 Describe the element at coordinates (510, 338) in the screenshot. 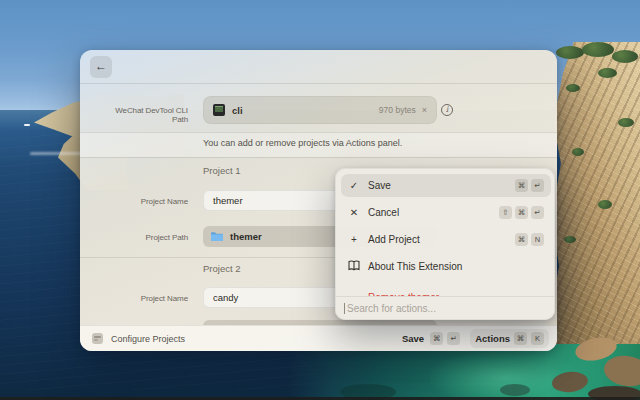

I see `actions-button: Actions ⌘ K` at that location.